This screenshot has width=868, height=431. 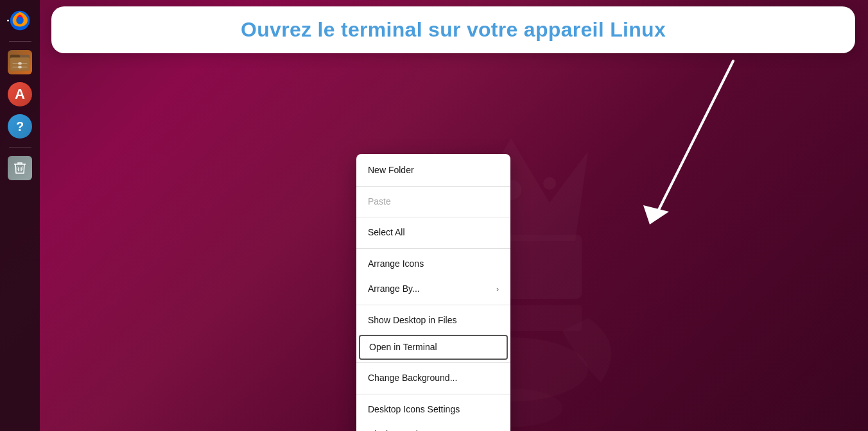 What do you see at coordinates (433, 264) in the screenshot?
I see `menu-item-arrange-icons: Arrange Icons` at bounding box center [433, 264].